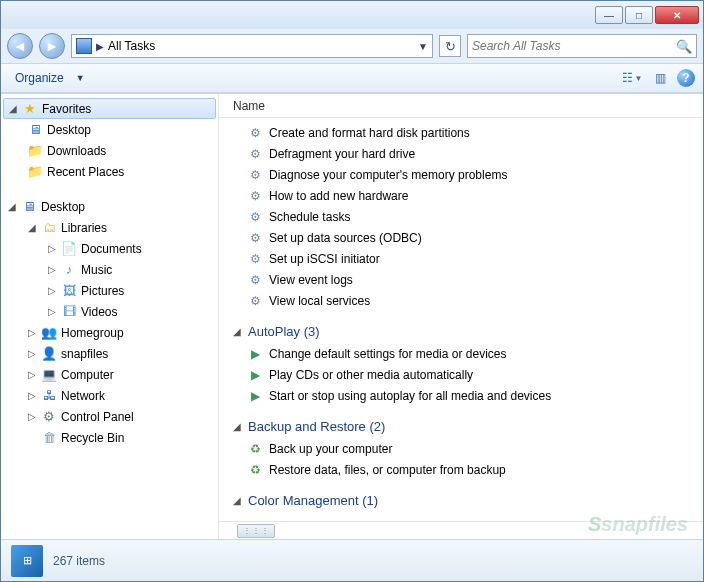 The height and width of the screenshot is (582, 704). Describe the element at coordinates (466, 396) in the screenshot. I see `task-item: ▶Start or stop using autoplay for all me…` at that location.